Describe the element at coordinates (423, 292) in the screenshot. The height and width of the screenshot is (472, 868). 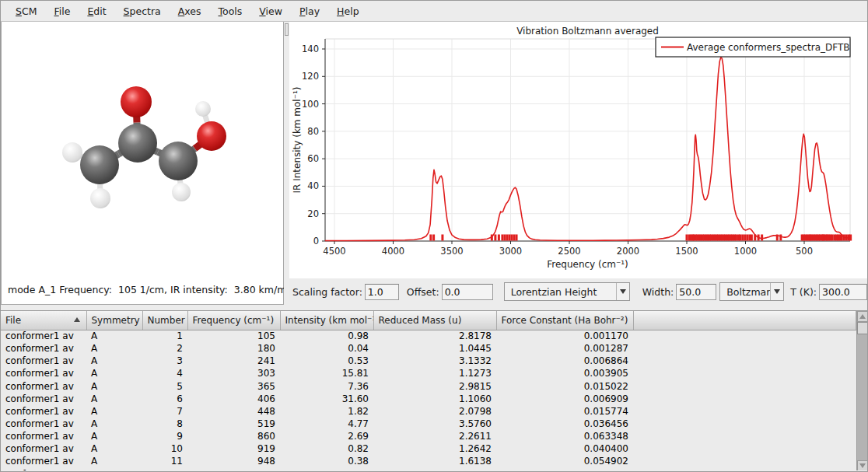
I see `offset-label: Offset:` at that location.